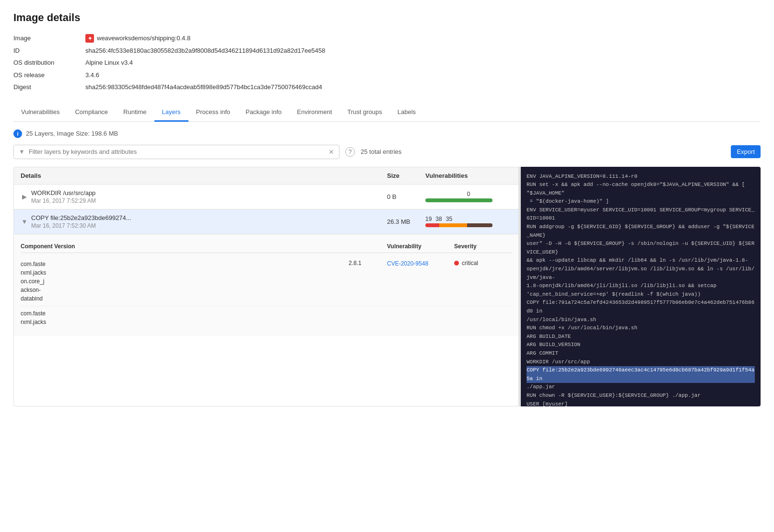  Describe the element at coordinates (641, 345) in the screenshot. I see `terminal-line: ARG BUILD_VERSION` at that location.